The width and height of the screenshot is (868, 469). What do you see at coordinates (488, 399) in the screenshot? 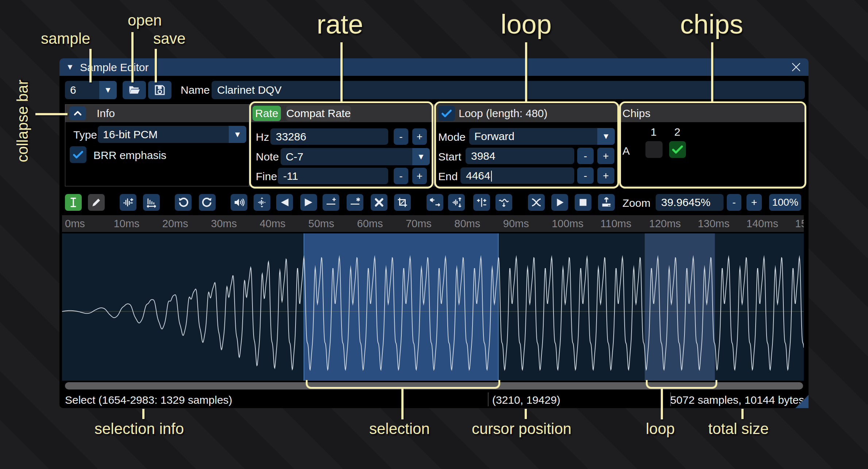
I see `status-divider` at bounding box center [488, 399].